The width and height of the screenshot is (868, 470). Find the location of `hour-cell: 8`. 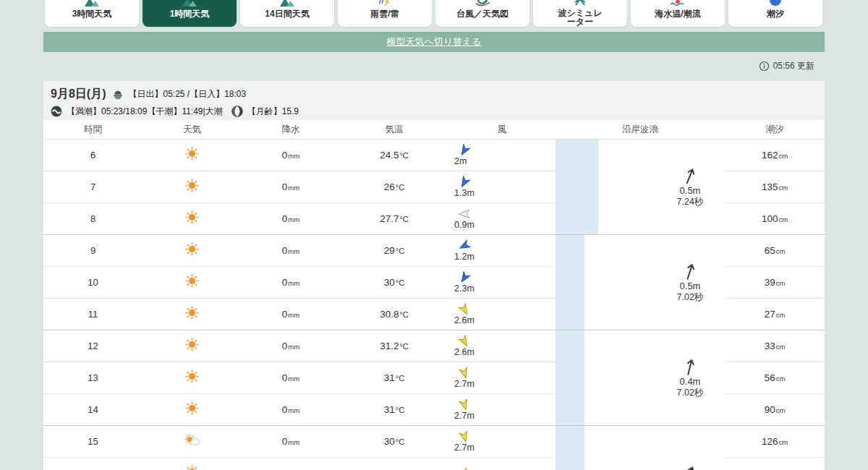

hour-cell: 8 is located at coordinates (93, 219).